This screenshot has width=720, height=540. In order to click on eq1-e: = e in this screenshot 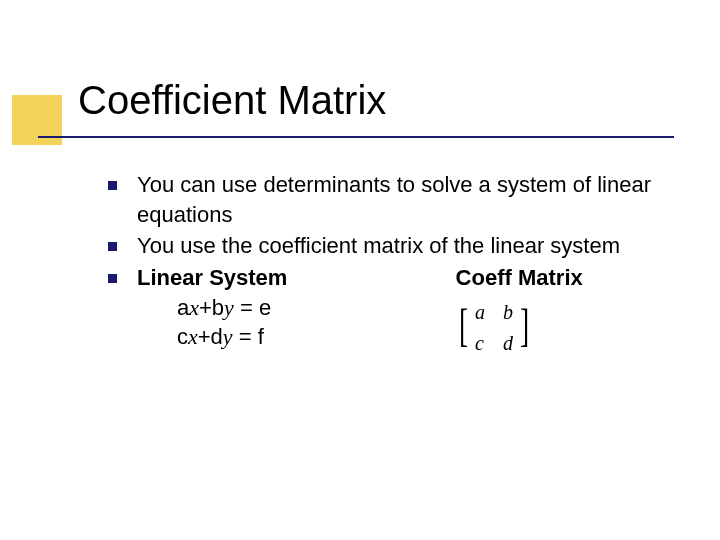, I will do `click(252, 308)`.